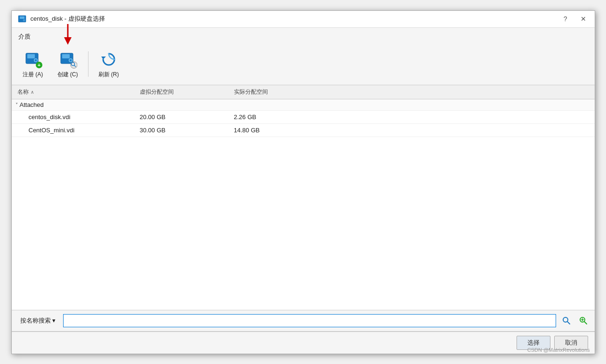 Image resolution: width=606 pixels, height=364 pixels. Describe the element at coordinates (68, 35) in the screenshot. I see `annotation-arrow` at that location.